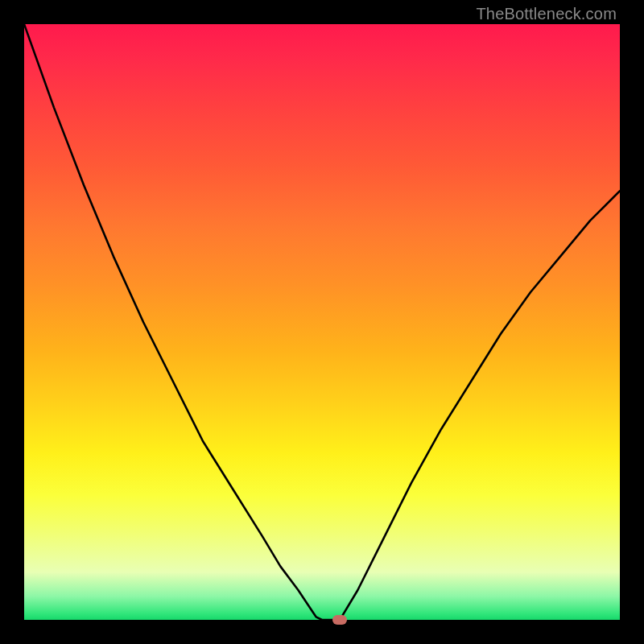 The width and height of the screenshot is (644, 644). I want to click on watermark-text: TheBottleneck.com, so click(546, 14).